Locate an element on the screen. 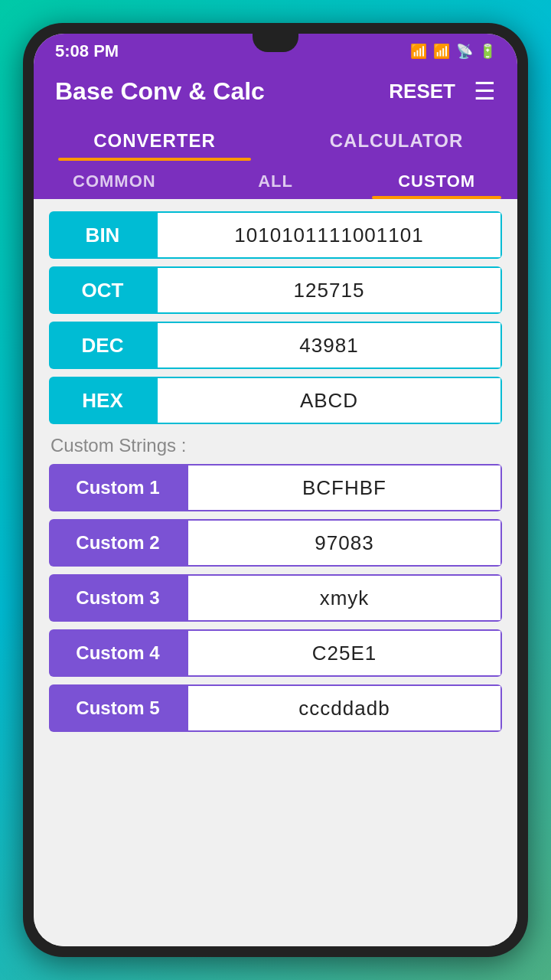 This screenshot has width=551, height=980. converter-row-hex: HEX ABCD is located at coordinates (276, 400).